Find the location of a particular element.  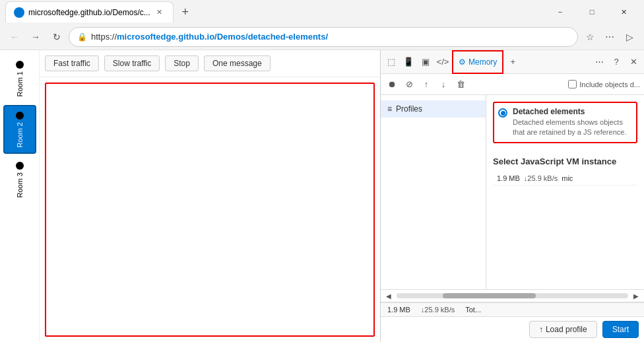

profiles-sidebar-item: ≡ Profiles is located at coordinates (433, 109).